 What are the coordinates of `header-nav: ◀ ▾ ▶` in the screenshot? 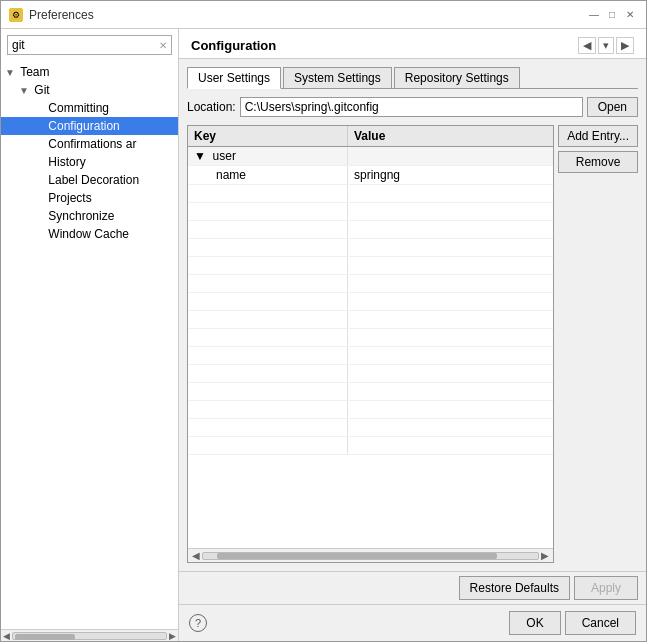 It's located at (606, 46).